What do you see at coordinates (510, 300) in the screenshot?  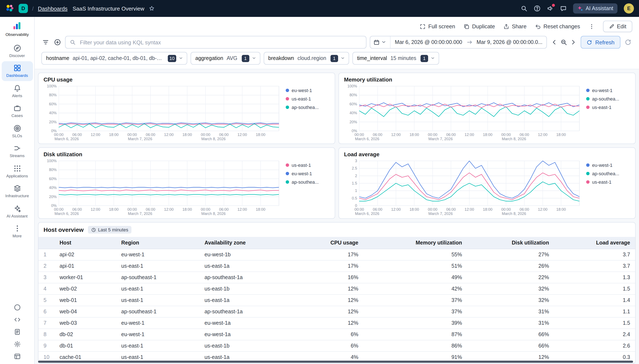 I see `table-cell: 32%` at bounding box center [510, 300].